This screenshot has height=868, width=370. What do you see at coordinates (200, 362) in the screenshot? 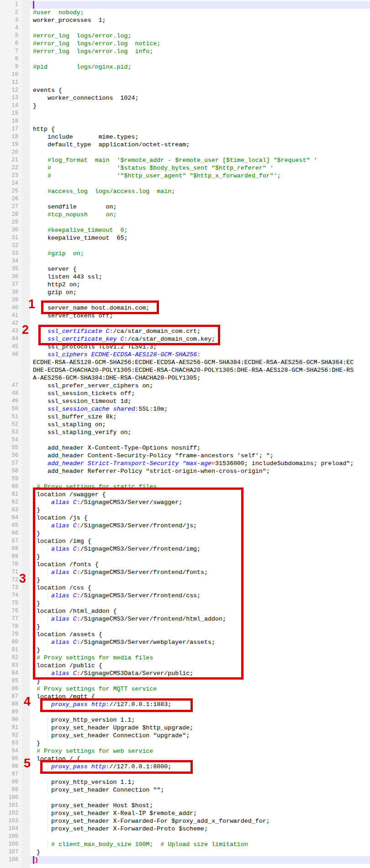
I see `code-line-text: ECDHE-RSA-AES128-GCM-SHA256:ECDHE-ECDSA-…` at bounding box center [200, 362].